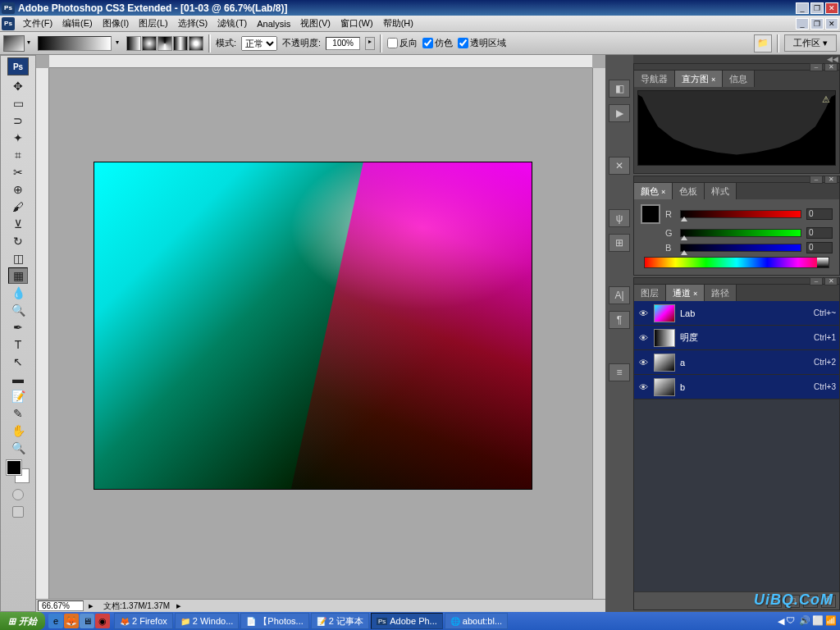 The width and height of the screenshot is (840, 630). I want to click on ql-firefox-icon: 🦊, so click(71, 621).